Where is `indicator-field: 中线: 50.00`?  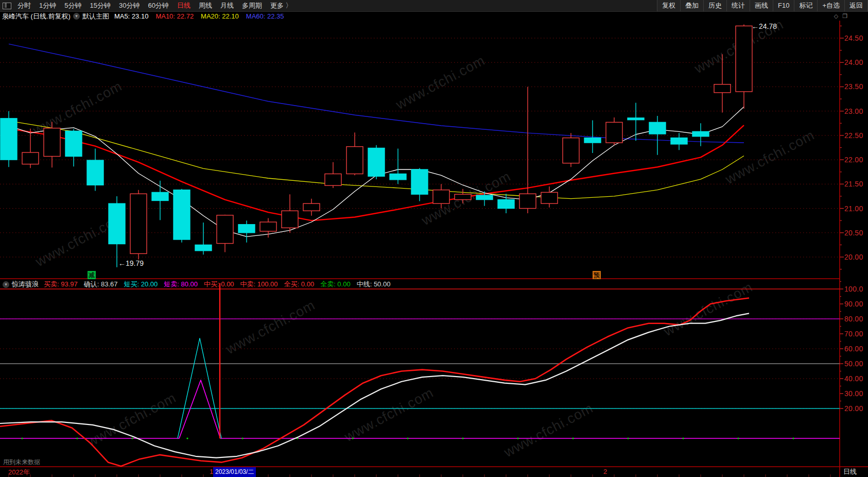
indicator-field: 中线: 50.00 is located at coordinates (374, 284).